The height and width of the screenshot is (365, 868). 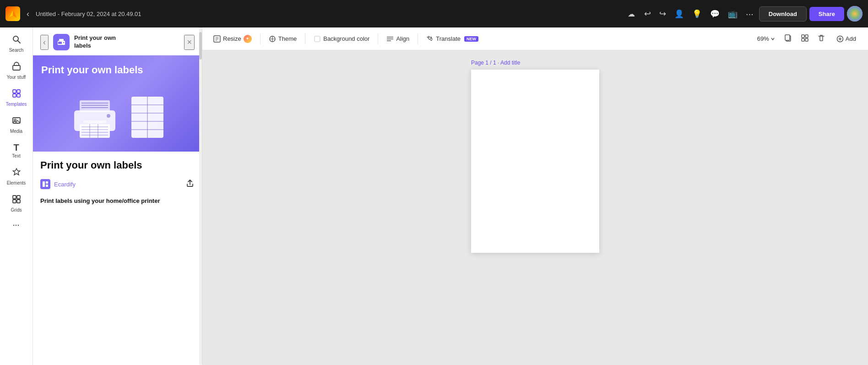 I want to click on bulb-icon: 💡, so click(x=697, y=14).